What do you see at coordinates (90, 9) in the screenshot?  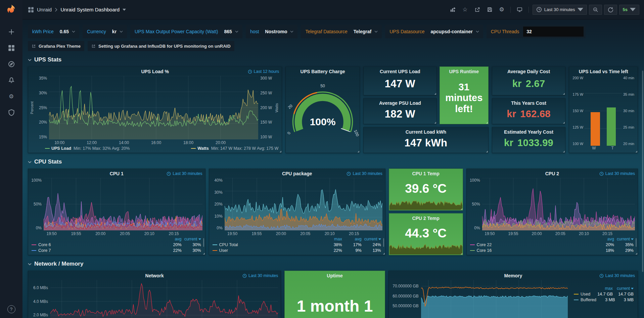 I see `breadcrumb-dashboard-title: Unraid System Dashboard` at bounding box center [90, 9].